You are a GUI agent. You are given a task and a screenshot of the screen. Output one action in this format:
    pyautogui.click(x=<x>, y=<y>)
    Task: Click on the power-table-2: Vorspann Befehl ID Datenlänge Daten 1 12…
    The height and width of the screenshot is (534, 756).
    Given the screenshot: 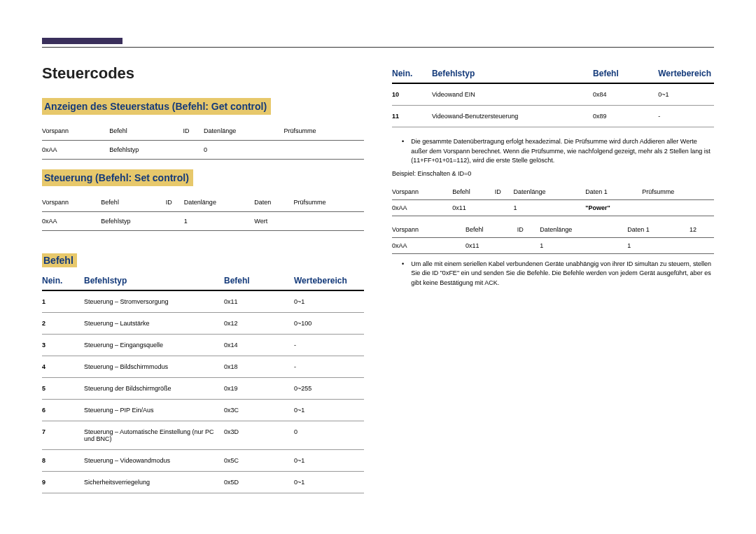 What is the action you would take?
    pyautogui.click(x=553, y=238)
    